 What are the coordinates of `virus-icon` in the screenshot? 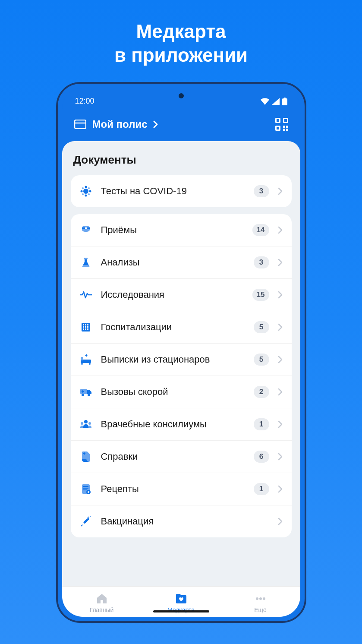 It's located at (86, 191).